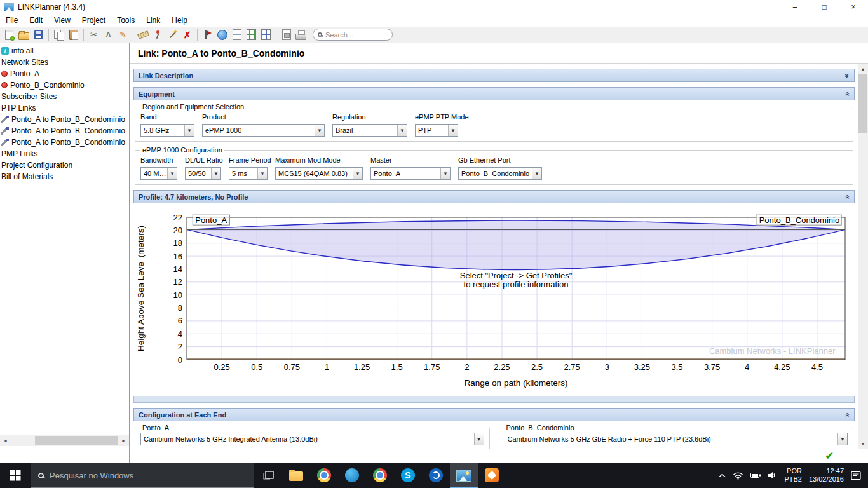 This screenshot has width=868, height=488. What do you see at coordinates (370, 130) in the screenshot?
I see `regulation-select: Brazil ▼` at bounding box center [370, 130].